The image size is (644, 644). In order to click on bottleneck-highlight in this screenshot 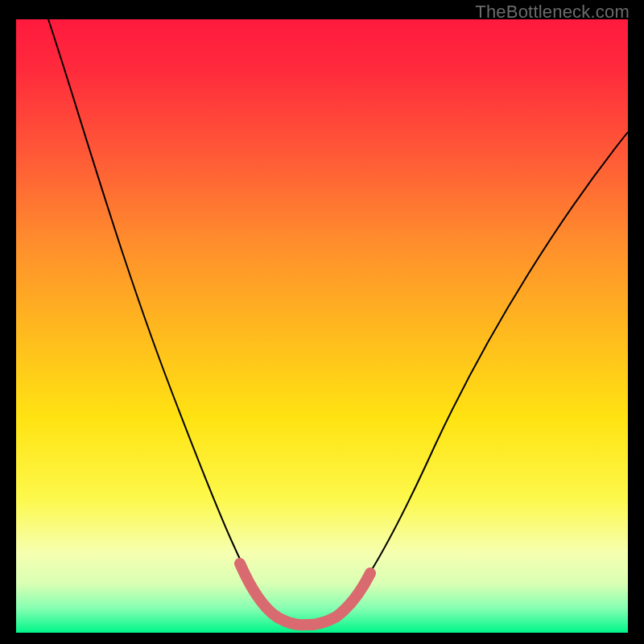, I will do `click(305, 594)`.